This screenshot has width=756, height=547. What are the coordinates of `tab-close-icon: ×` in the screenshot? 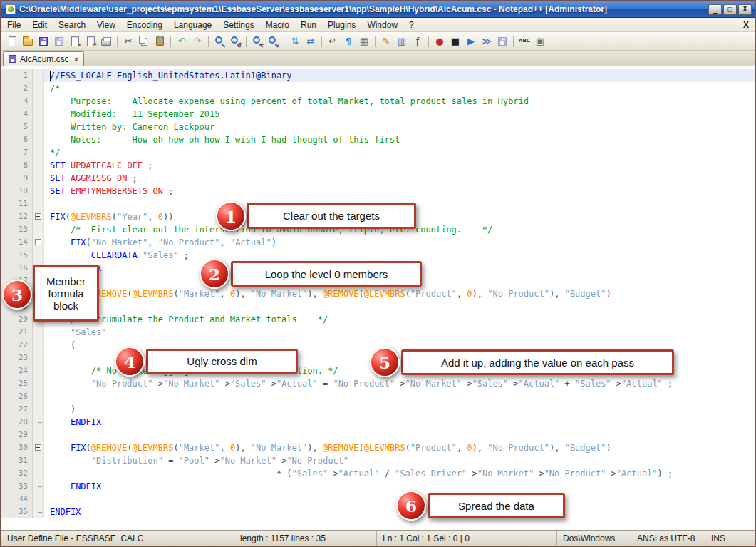 It's located at (76, 59).